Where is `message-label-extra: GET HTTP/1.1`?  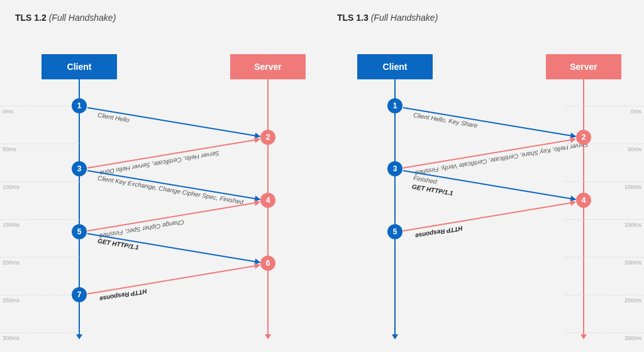
message-label-extra: GET HTTP/1.1 is located at coordinates (433, 190).